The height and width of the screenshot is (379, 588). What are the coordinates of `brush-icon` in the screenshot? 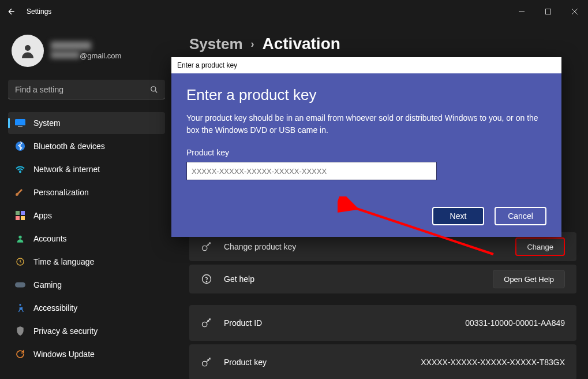 It's located at (20, 192).